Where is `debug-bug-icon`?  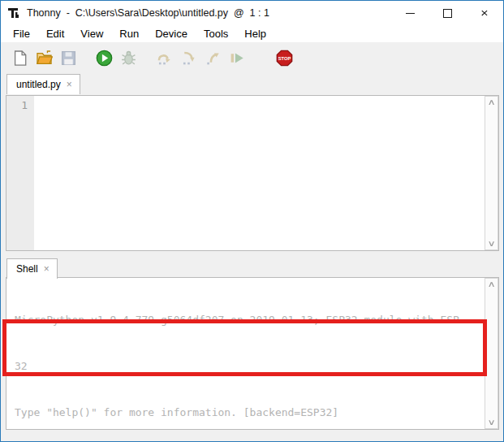
debug-bug-icon is located at coordinates (128, 58).